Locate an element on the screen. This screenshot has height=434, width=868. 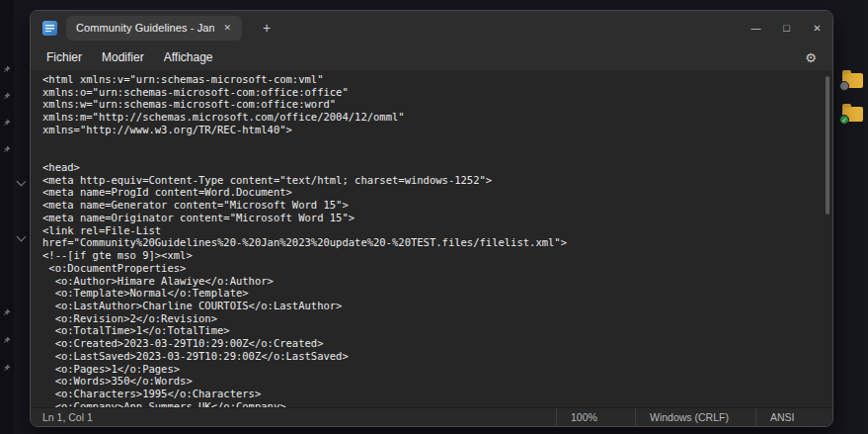
status-bar: Ln 1, Col 1 100% Windows (CRLF) ANSI is located at coordinates (432, 417).